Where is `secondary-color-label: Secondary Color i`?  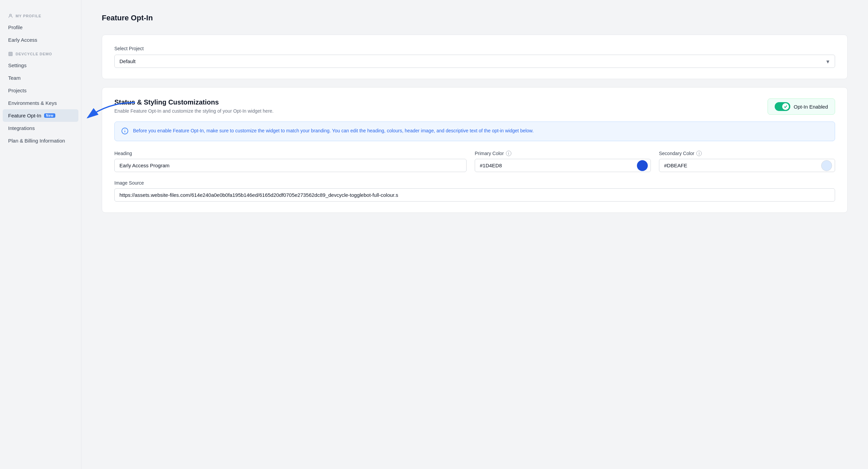 secondary-color-label: Secondary Color i is located at coordinates (747, 153).